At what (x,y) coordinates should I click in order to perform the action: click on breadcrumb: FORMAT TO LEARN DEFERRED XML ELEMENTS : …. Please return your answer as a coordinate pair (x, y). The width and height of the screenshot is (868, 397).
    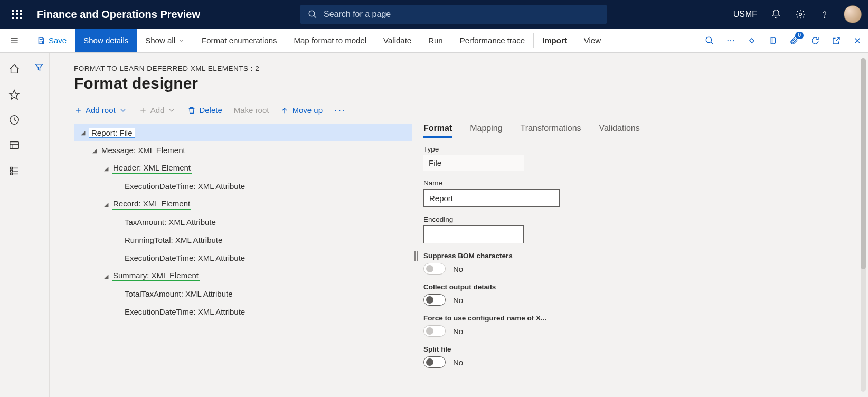
    Looking at the image, I should click on (463, 69).